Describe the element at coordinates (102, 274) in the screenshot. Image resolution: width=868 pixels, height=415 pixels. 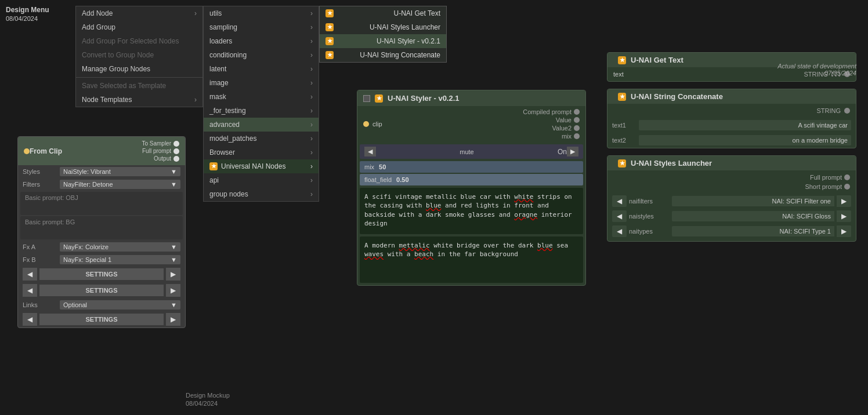
I see `settings-row-1: ◀ SETTINGS ▶` at that location.